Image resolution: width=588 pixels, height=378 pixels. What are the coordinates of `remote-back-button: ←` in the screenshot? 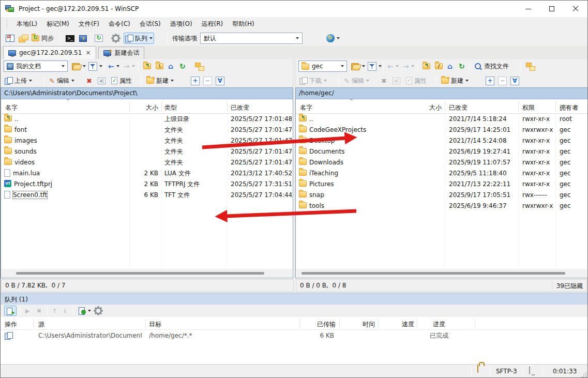 It's located at (393, 66).